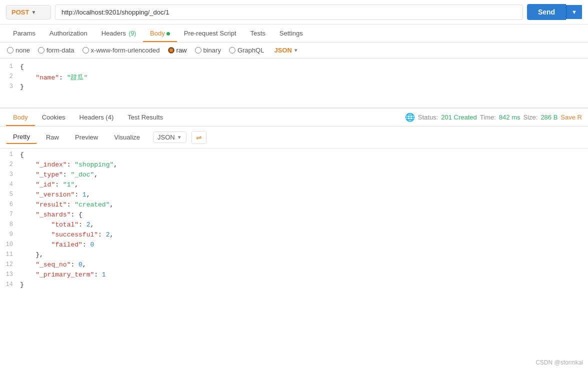 The height and width of the screenshot is (371, 588). Describe the element at coordinates (294, 88) in the screenshot. I see `req-line-3: 3 }` at that location.